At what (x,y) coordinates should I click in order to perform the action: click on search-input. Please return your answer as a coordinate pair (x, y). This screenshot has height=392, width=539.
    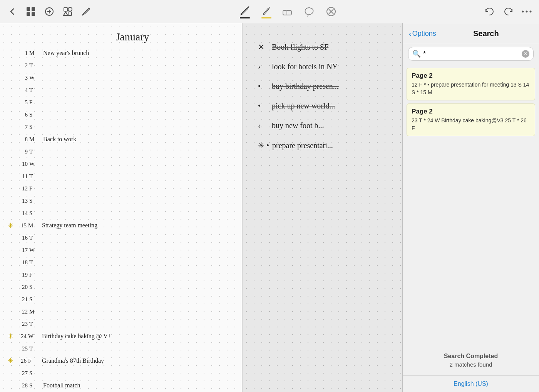
    Looking at the image, I should click on (471, 54).